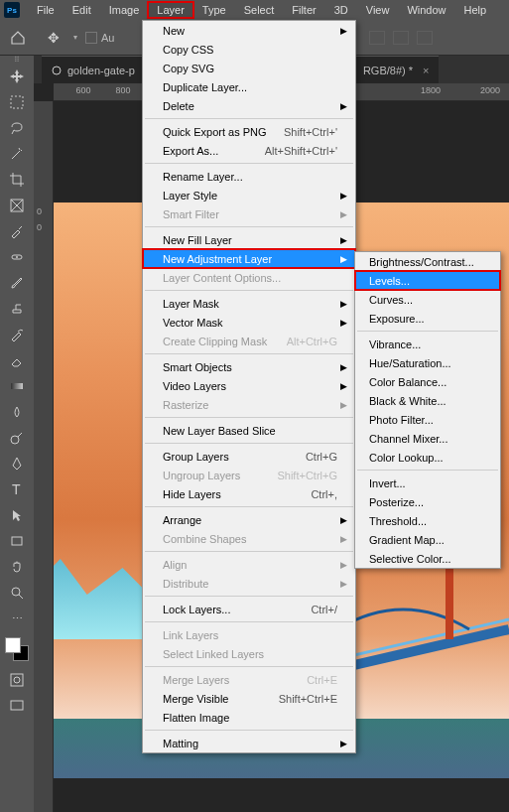 This screenshot has height=812, width=509. I want to click on submenu-item-channel-mixer: Channel Mixer..., so click(428, 439).